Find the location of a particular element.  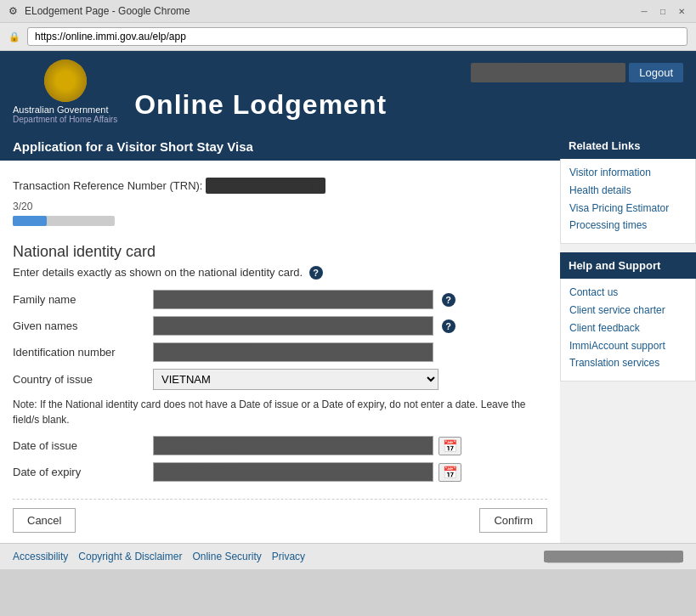

progress-bar-fill is located at coordinates (30, 221).